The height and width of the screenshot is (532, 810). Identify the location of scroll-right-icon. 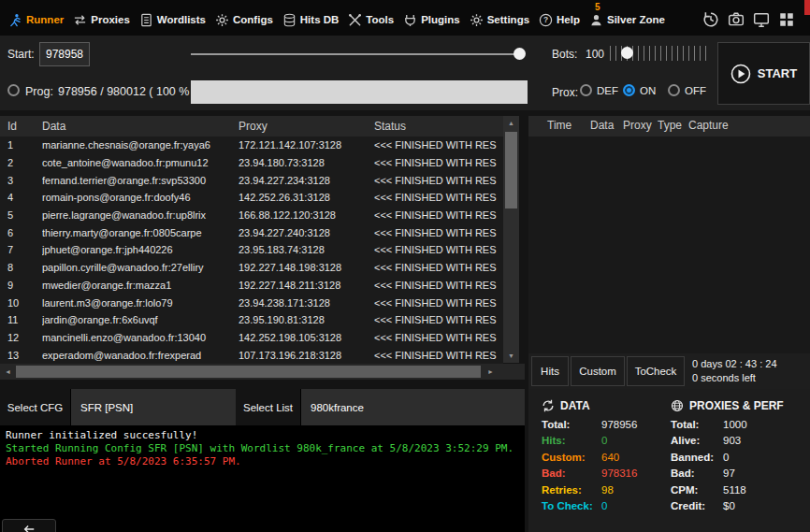
(490, 372).